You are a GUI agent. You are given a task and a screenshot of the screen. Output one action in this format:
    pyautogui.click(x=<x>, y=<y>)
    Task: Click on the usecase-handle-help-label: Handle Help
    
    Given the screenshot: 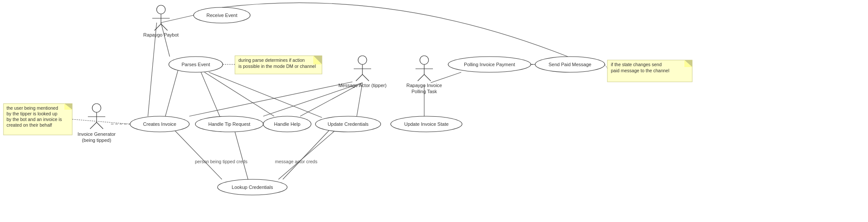 What is the action you would take?
    pyautogui.click(x=287, y=124)
    